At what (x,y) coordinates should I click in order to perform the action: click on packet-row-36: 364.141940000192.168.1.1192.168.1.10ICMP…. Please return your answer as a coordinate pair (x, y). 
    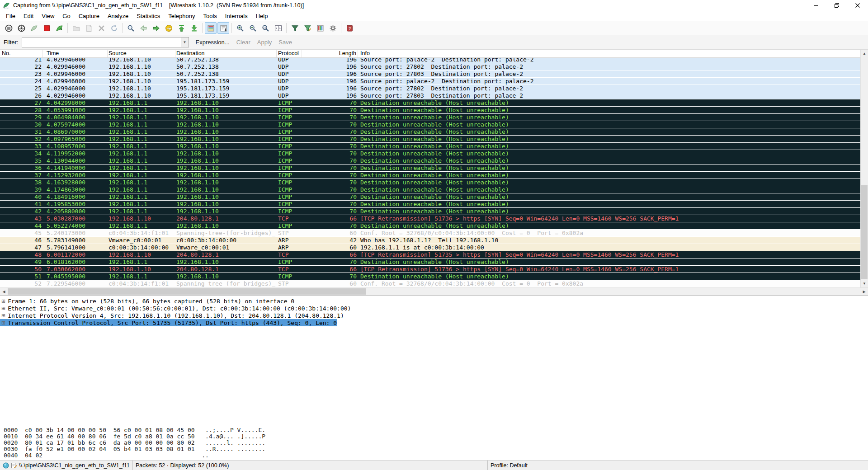
    Looking at the image, I should click on (434, 168).